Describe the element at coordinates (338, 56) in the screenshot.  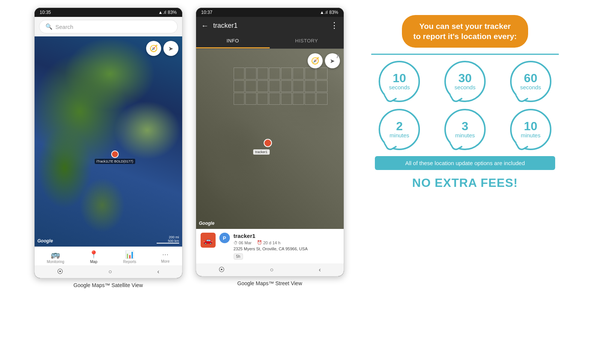
I see `scroll-up-button: ∧` at that location.